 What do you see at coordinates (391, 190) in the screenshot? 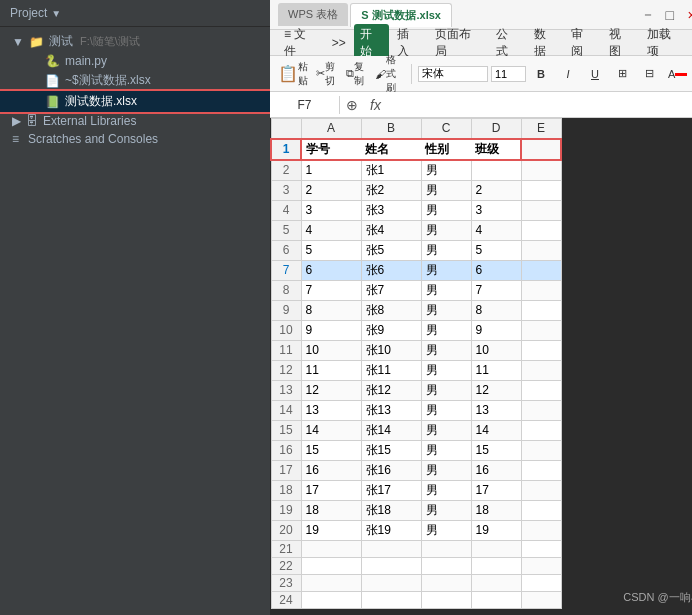
I see `cell-B3: 张2` at bounding box center [391, 190].